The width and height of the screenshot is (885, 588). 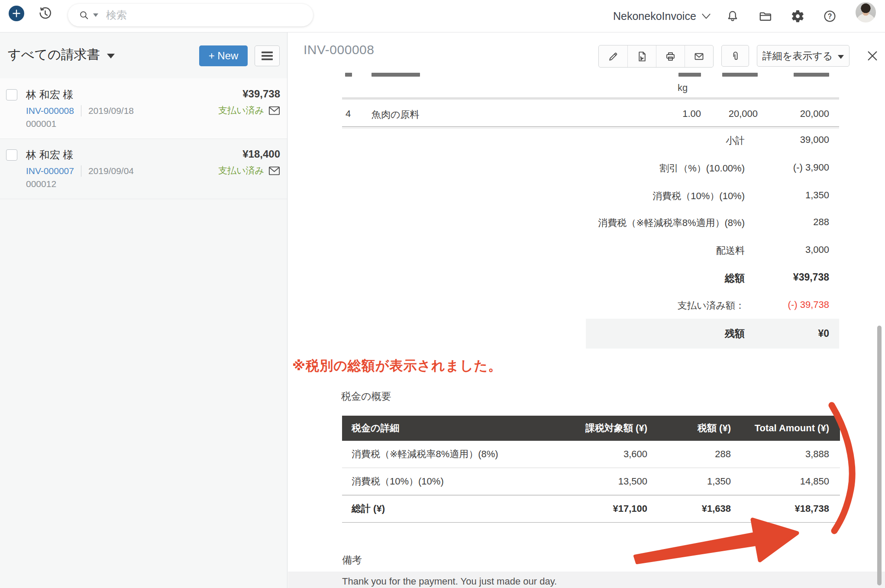 I want to click on invoice-amount: ¥39,738, so click(x=262, y=94).